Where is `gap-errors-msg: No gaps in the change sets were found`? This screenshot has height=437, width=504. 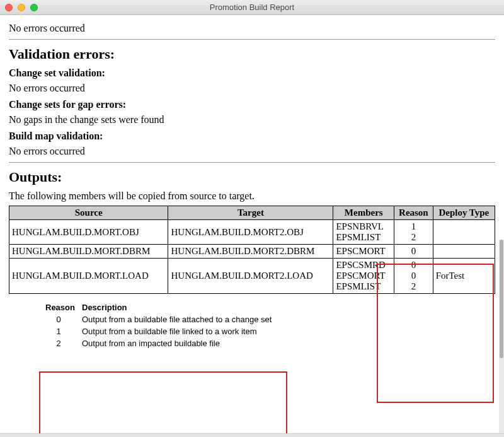
gap-errors-msg: No gaps in the change sets were found is located at coordinates (252, 120).